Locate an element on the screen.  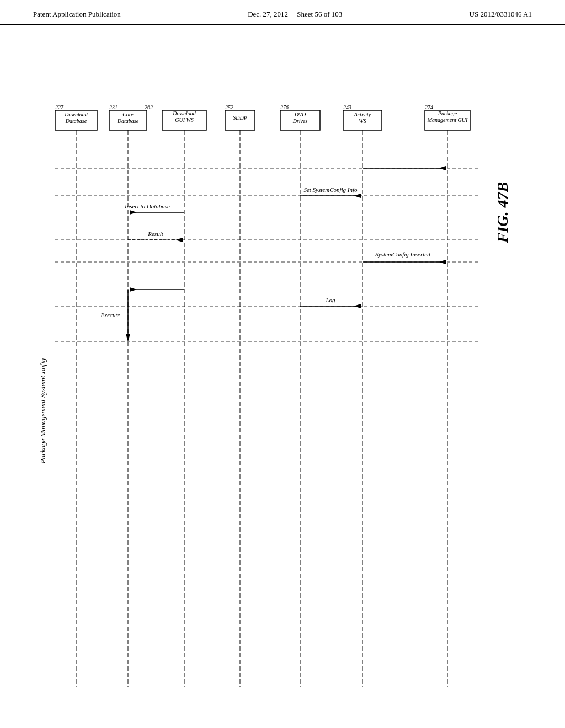
svg-text: 262 is located at coordinates (149, 107).